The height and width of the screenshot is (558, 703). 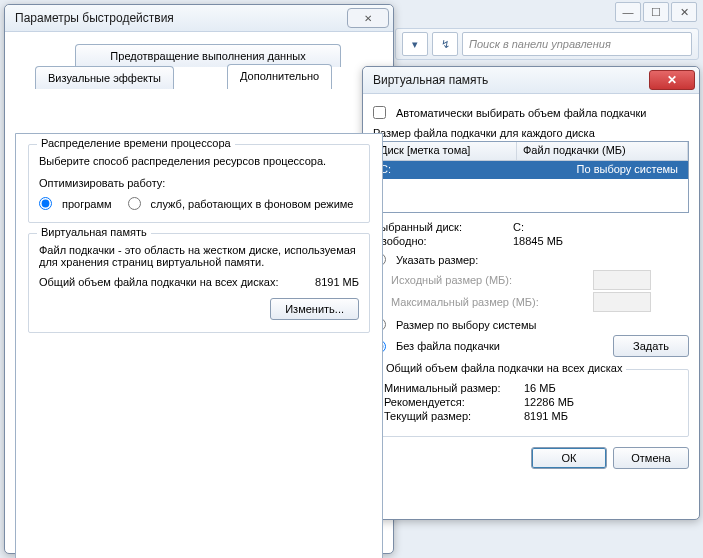 What do you see at coordinates (337, 282) in the screenshot?
I see `vm-total-value: 8191 МБ` at bounding box center [337, 282].